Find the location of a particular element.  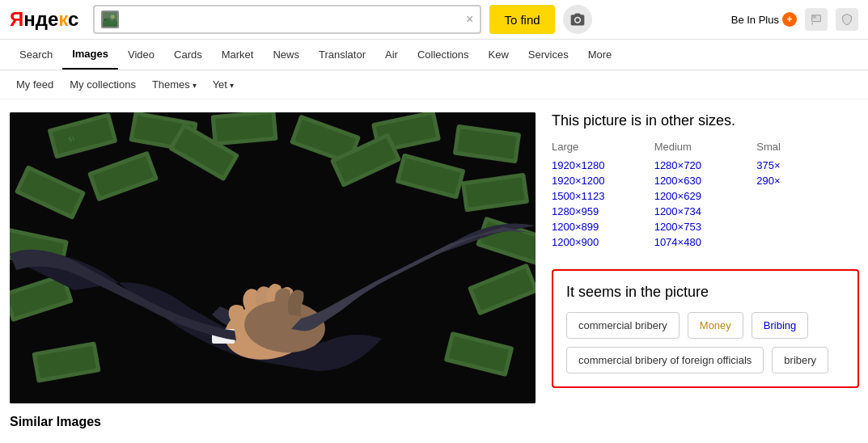

search-input: Uploaded picture is located at coordinates (293, 19).